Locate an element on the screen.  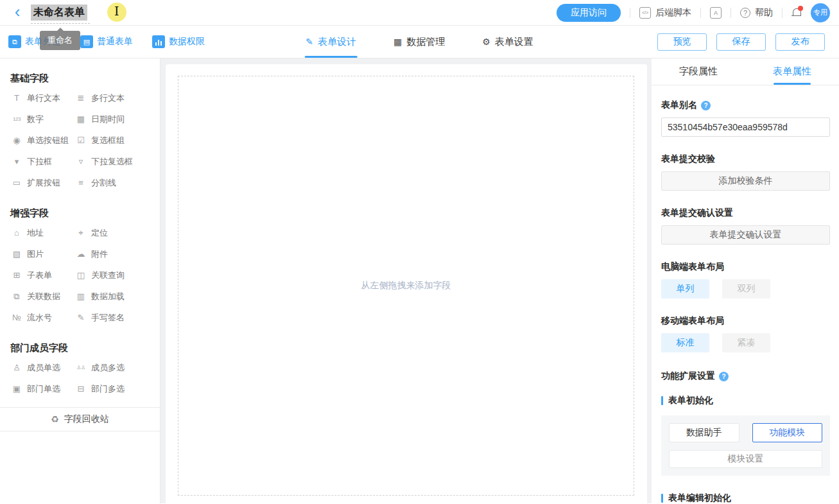
field-item-radio-group: ◉ 单选按钮组 is located at coordinates (44, 140).